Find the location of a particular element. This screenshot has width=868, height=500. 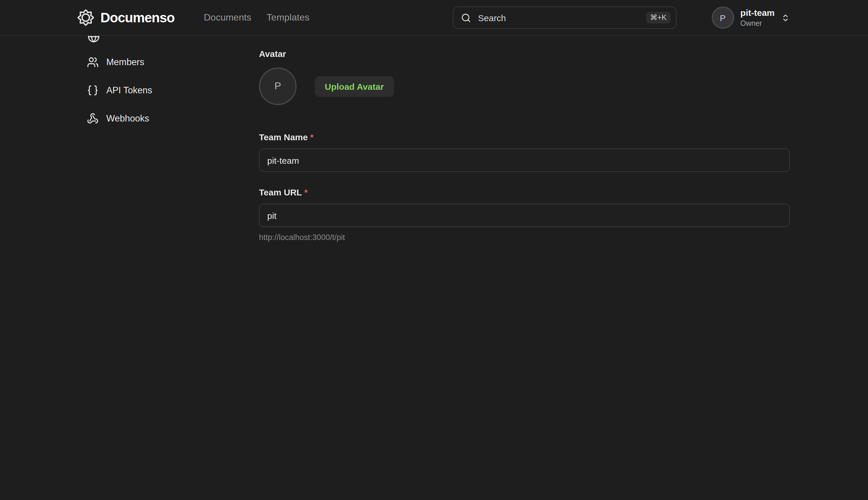

upload-avatar-button: Upload Avatar is located at coordinates (354, 86).